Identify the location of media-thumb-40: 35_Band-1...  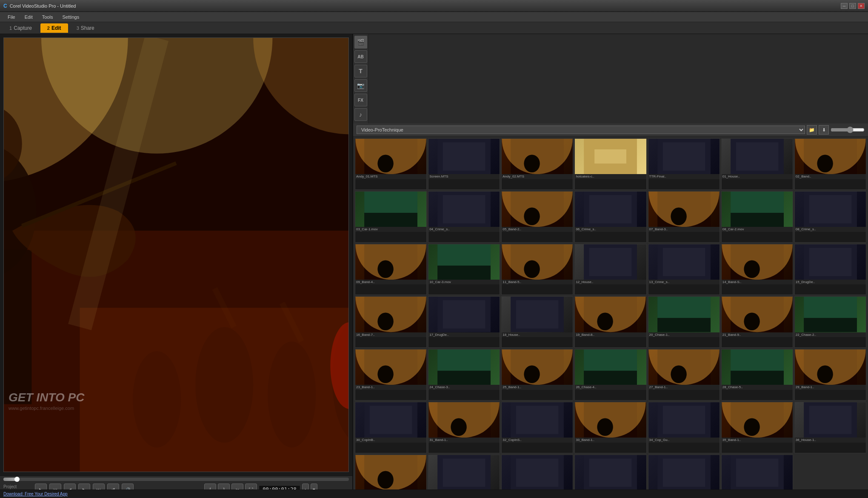
(757, 427).